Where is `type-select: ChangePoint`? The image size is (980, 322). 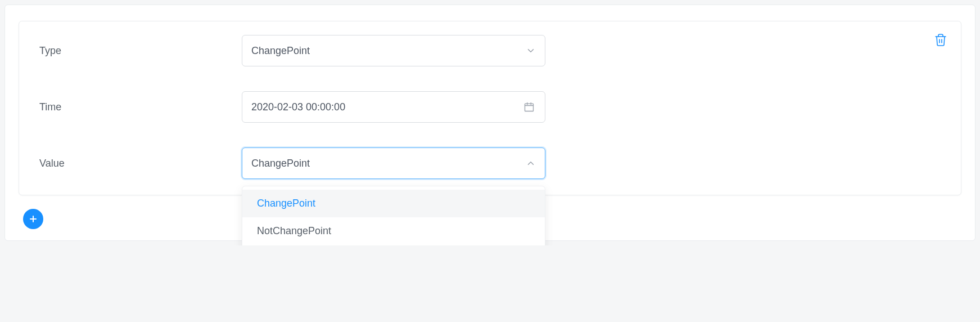 type-select: ChangePoint is located at coordinates (394, 51).